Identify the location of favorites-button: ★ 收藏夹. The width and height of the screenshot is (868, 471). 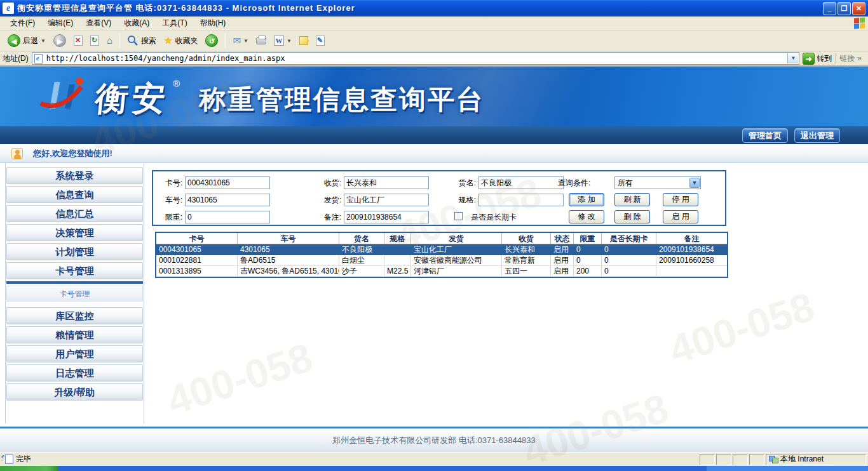
(180, 41).